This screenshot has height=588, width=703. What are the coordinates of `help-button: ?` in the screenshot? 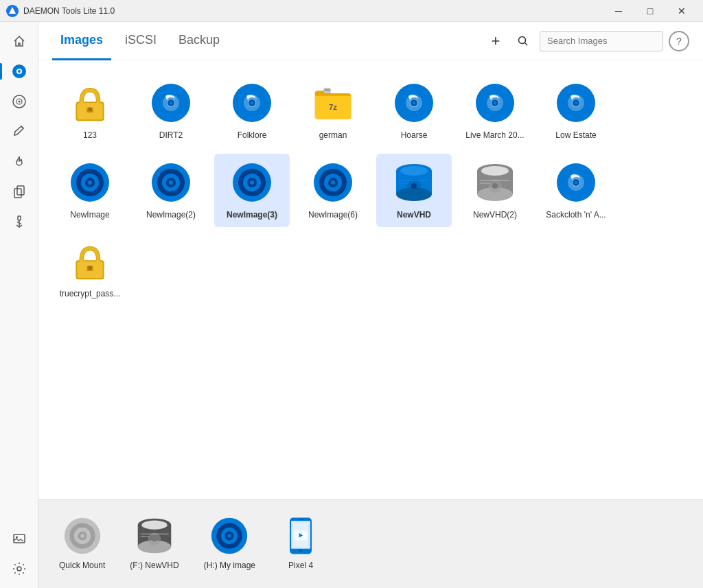 It's located at (679, 41).